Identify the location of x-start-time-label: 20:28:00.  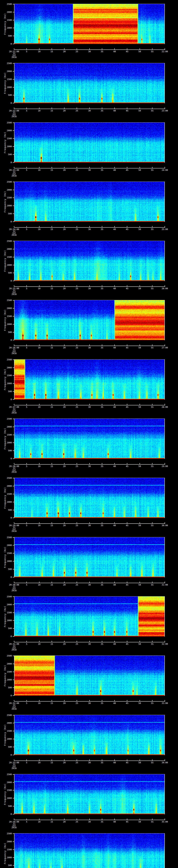
(14, 466).